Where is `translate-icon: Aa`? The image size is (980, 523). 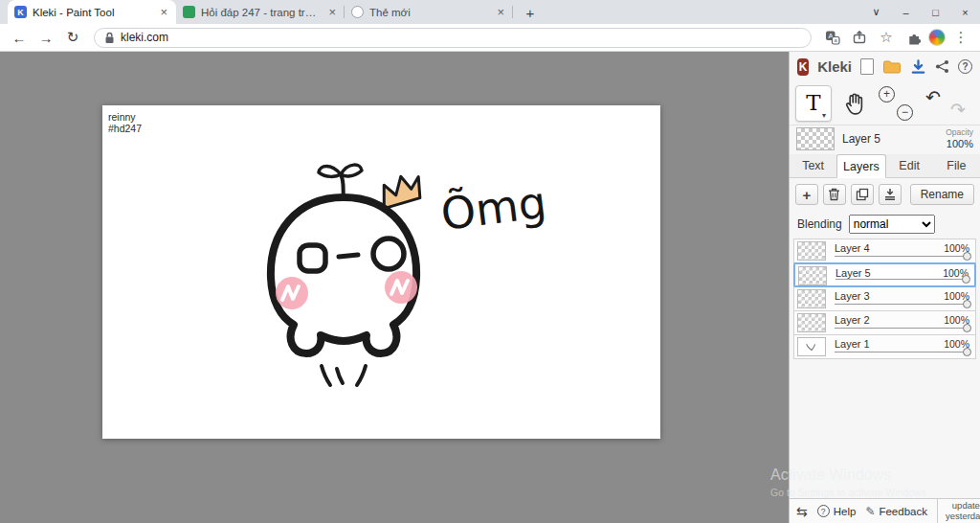
translate-icon: Aa is located at coordinates (833, 37).